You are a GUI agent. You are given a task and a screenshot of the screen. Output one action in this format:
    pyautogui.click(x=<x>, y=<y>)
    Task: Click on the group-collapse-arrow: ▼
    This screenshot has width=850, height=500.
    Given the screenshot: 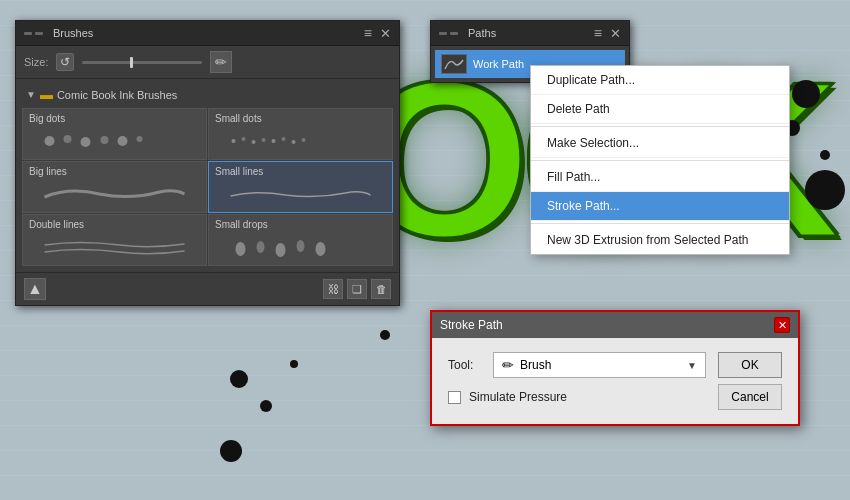 What is the action you would take?
    pyautogui.click(x=31, y=94)
    